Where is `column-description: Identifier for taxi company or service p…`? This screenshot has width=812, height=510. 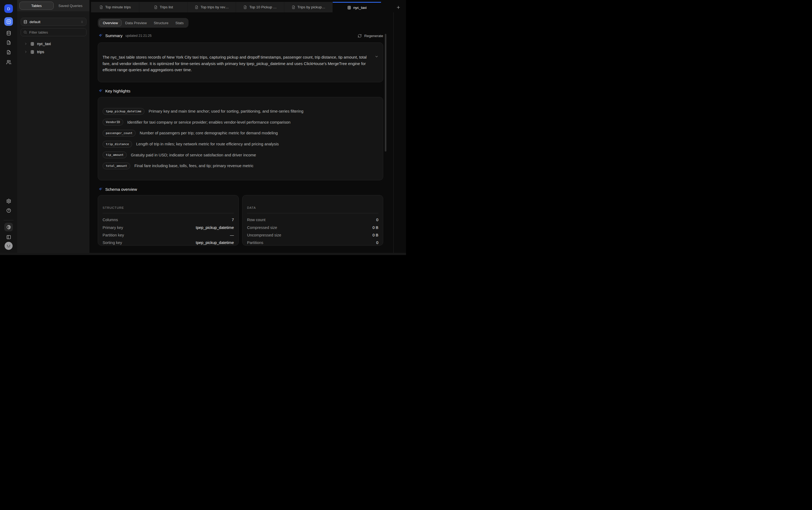 column-description: Identifier for taxi company or service p… is located at coordinates (209, 122).